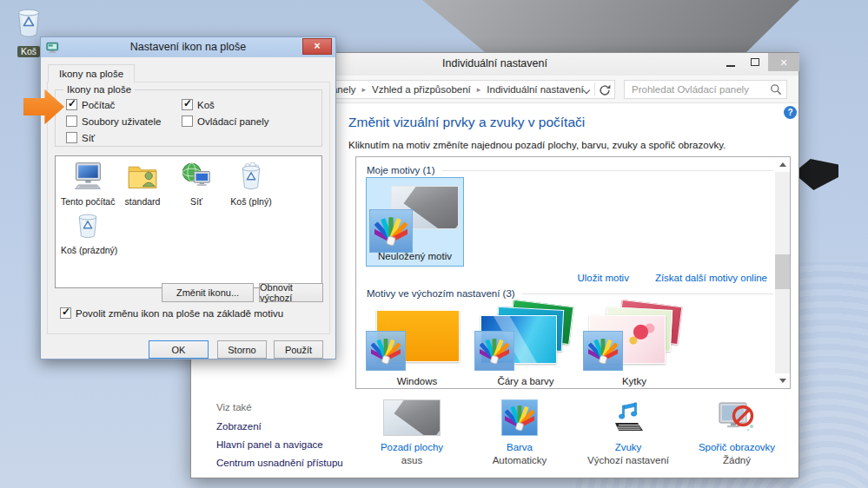 This screenshot has height=488, width=868. Describe the element at coordinates (417, 381) in the screenshot. I see `theme-label: Windows` at that location.